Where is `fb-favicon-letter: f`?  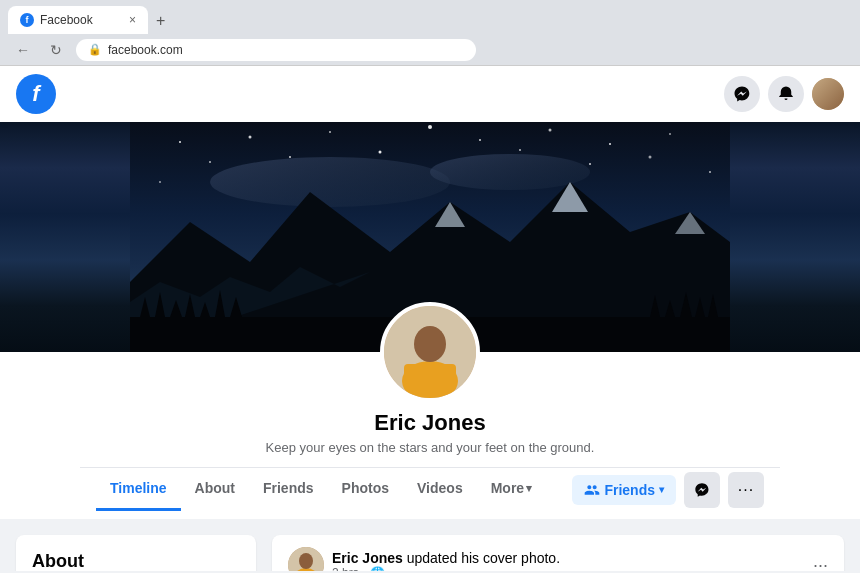 fb-favicon-letter: f is located at coordinates (28, 20).